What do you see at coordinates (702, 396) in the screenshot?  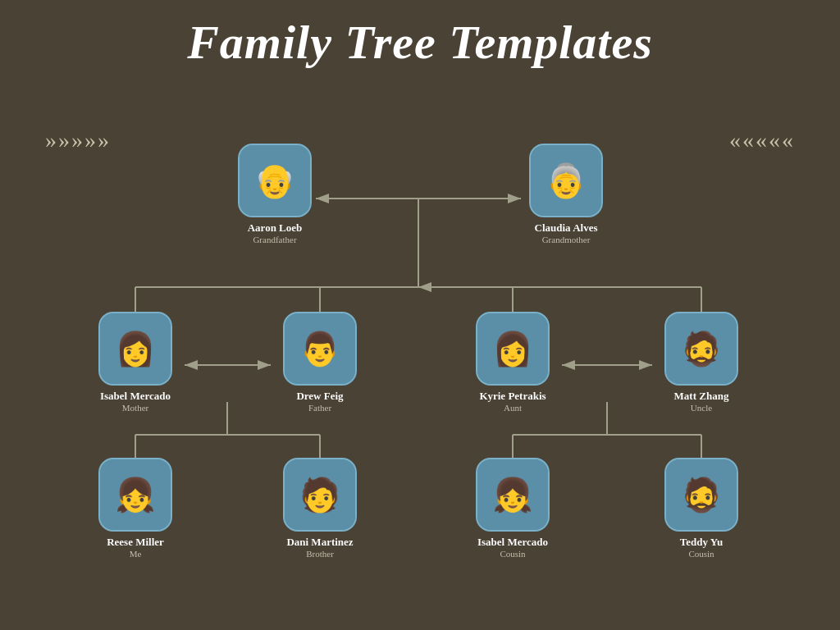 I see `name-matt: Matt Zhang` at bounding box center [702, 396].